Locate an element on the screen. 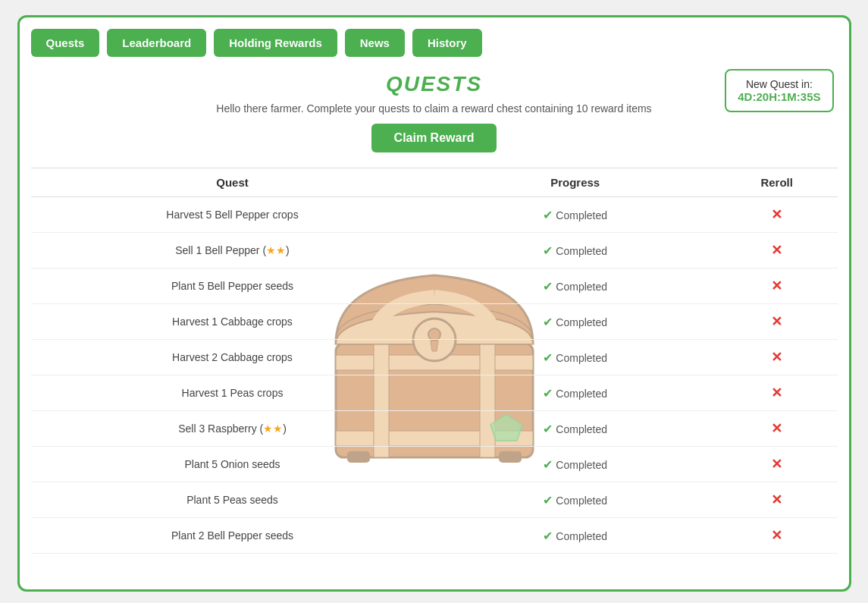  table-row: Sell 1 Bell Pepper (★★)✔Completed✕ is located at coordinates (434, 250).